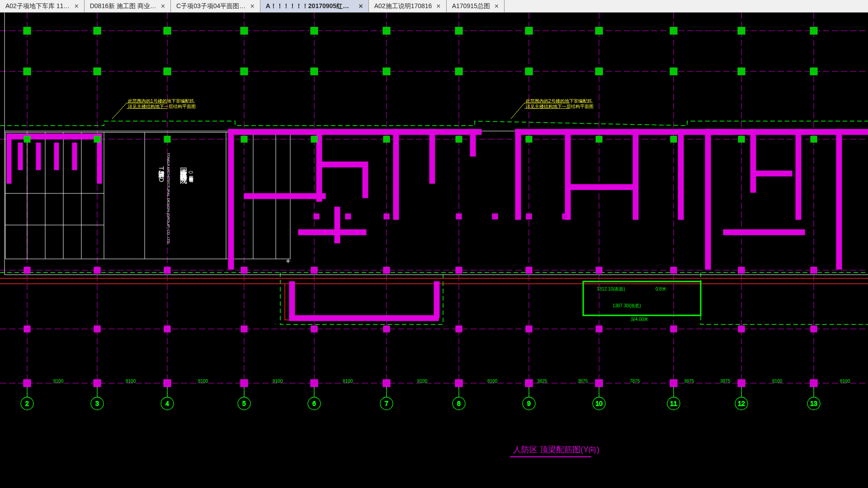  Describe the element at coordinates (315, 6) in the screenshot. I see `tab-honghe: A！！！！！！20170905红河… ×` at that location.